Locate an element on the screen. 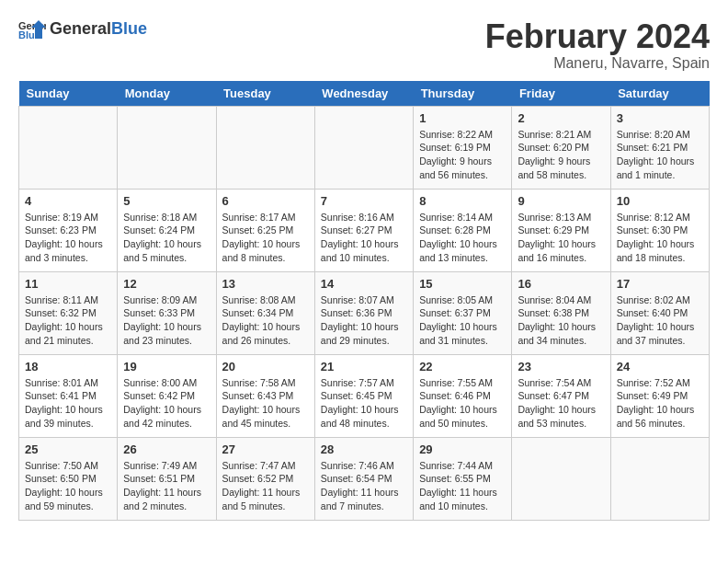 This screenshot has height=563, width=728. weekday-header-tuesday: Tuesday is located at coordinates (265, 94).